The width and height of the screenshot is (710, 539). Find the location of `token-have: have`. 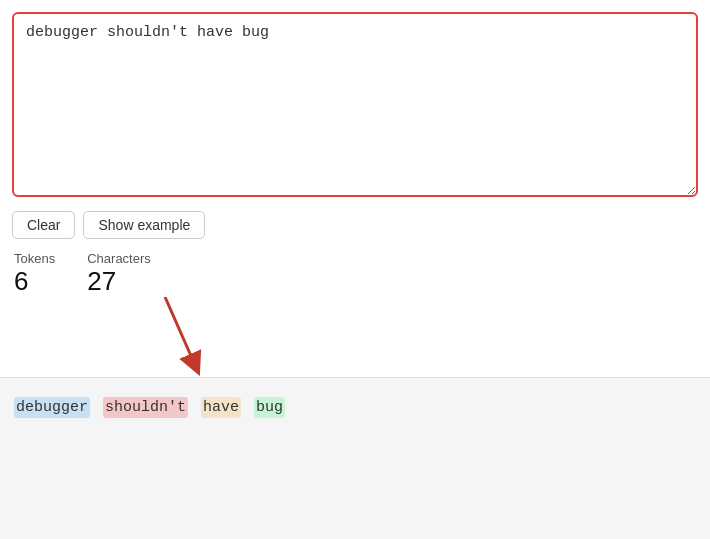

token-have: have is located at coordinates (221, 408).